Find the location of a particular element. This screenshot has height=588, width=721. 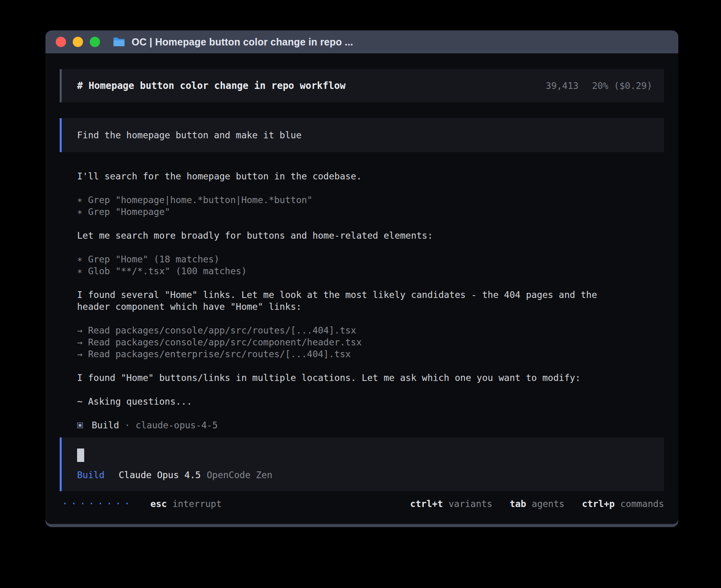

agents-label: agents is located at coordinates (548, 504).